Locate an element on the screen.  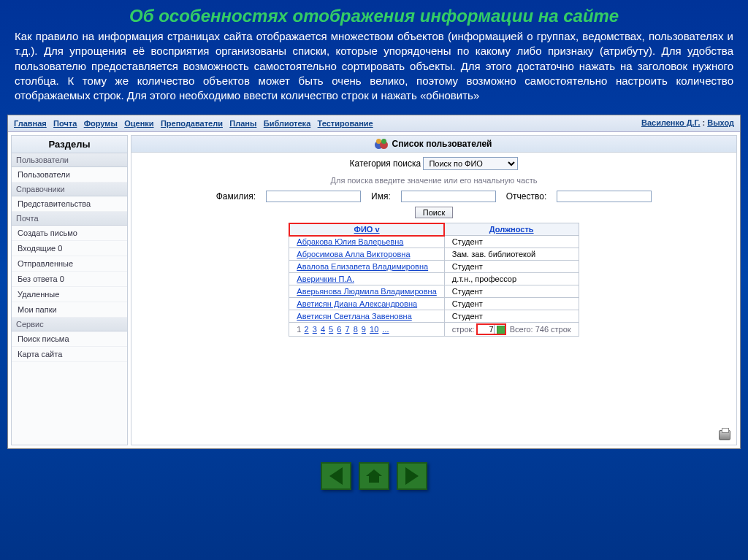
sidebar-item-inbox: Входящие 0 is located at coordinates (69, 248).